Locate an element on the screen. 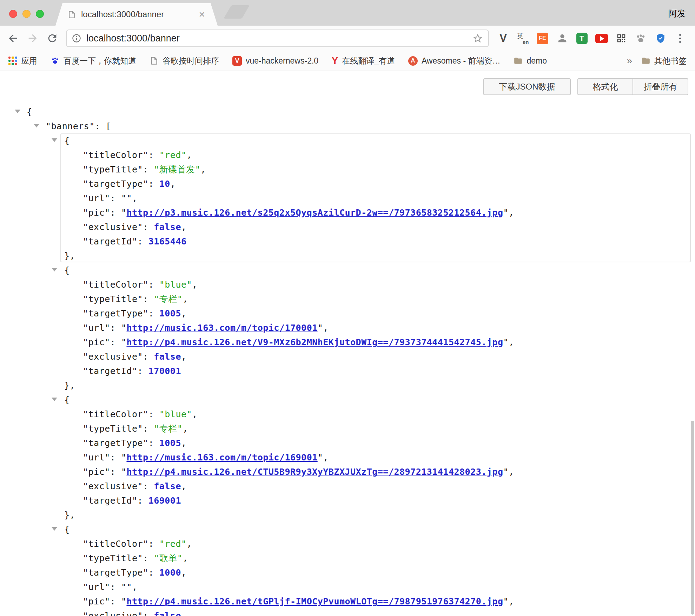  json-line: "targetId": 170001 is located at coordinates (348, 371).